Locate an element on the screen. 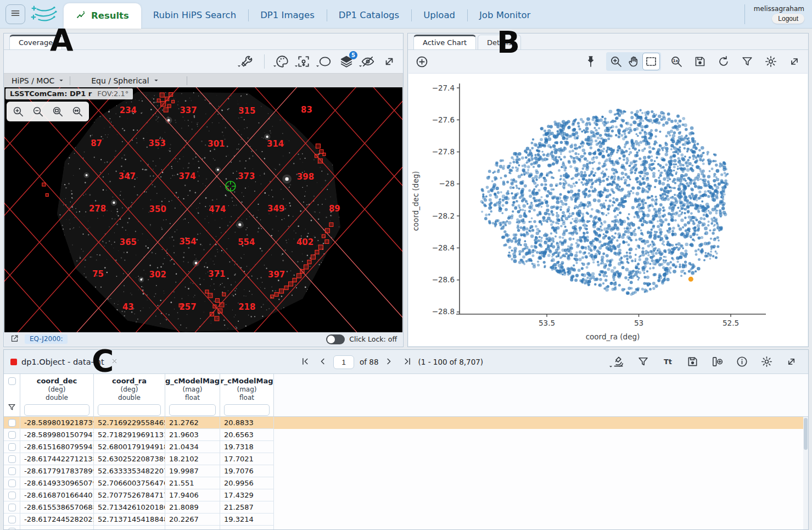 Image resolution: width=812 pixels, height=530 pixels. external-link-icon is located at coordinates (14, 339).